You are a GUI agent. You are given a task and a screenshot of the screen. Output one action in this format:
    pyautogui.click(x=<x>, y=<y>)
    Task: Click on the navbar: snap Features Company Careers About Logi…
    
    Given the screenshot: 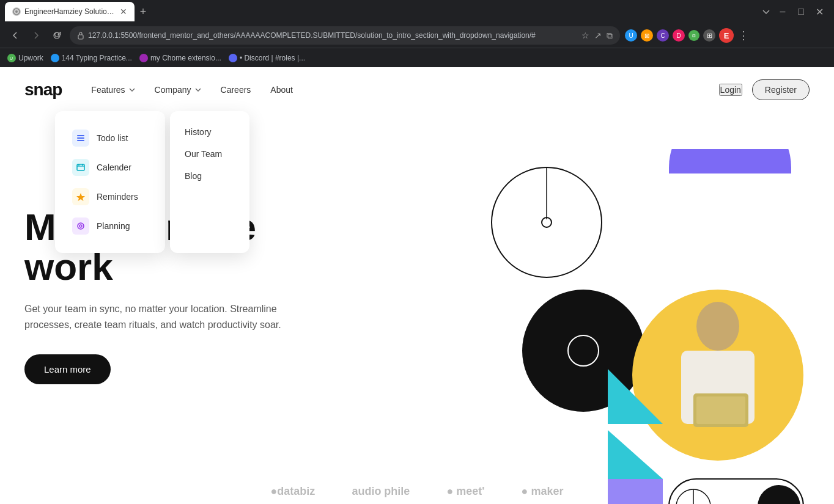 What is the action you would take?
    pyautogui.click(x=417, y=90)
    